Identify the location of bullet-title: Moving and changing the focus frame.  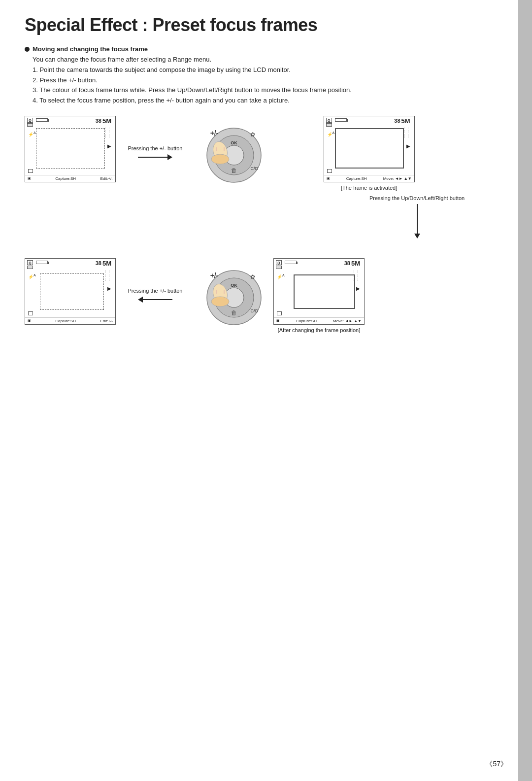
(266, 49).